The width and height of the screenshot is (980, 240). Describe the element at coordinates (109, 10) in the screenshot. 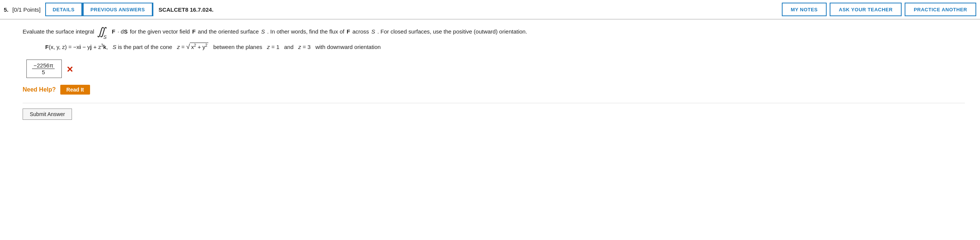

I see `top-left-group: 5. [0/1 Points] DETAILS PREVIOUS ANSWERS…` at that location.